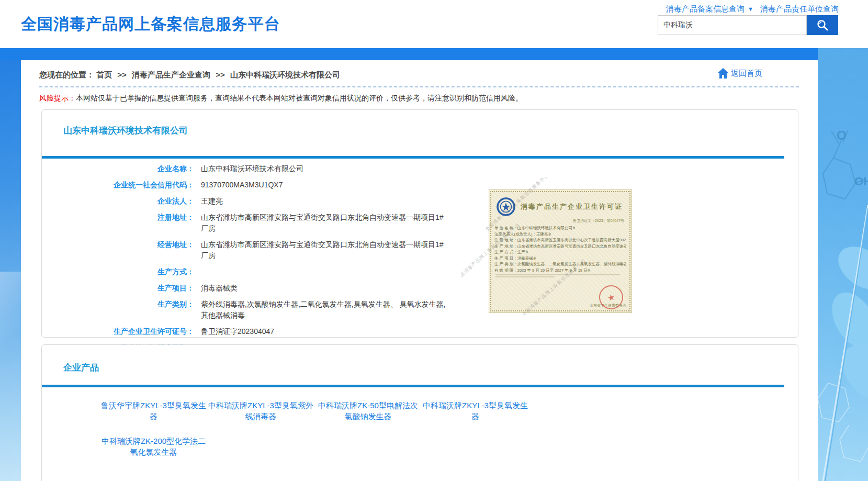 The width and height of the screenshot is (868, 481). What do you see at coordinates (560, 271) in the screenshot?
I see `certificate-line: 有 效 期 限：2023 年 9 月 20 日至 2027 年 9 月 19 日…` at bounding box center [560, 271].